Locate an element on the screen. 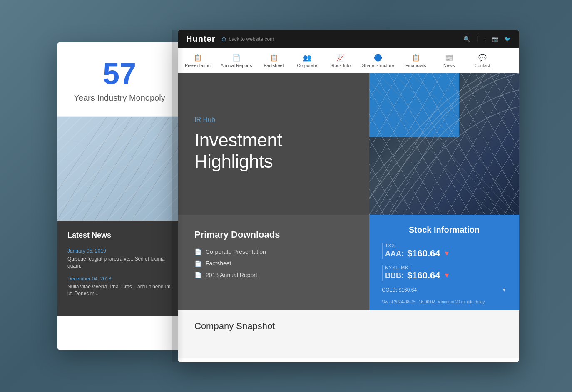 The image size is (572, 392). download-icon-1: 📄 is located at coordinates (198, 252).